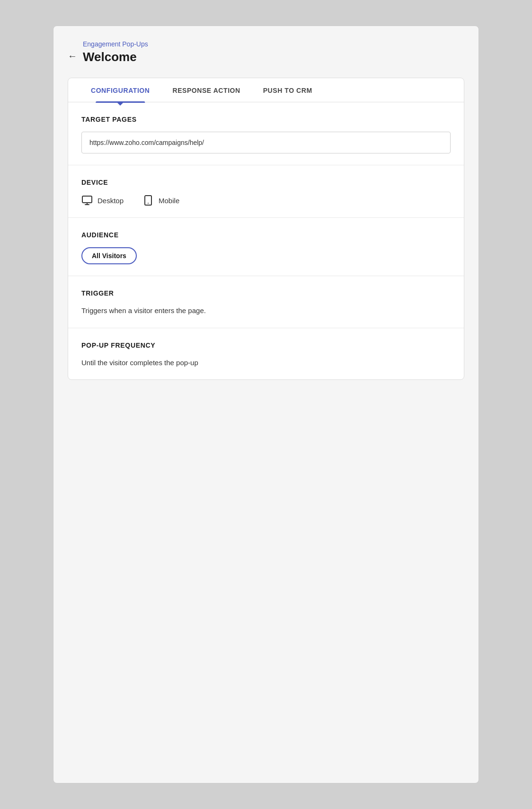  I want to click on tabs-container: CONFIGURATION RESPONSE ACTION PUSH TO CR…, so click(266, 90).